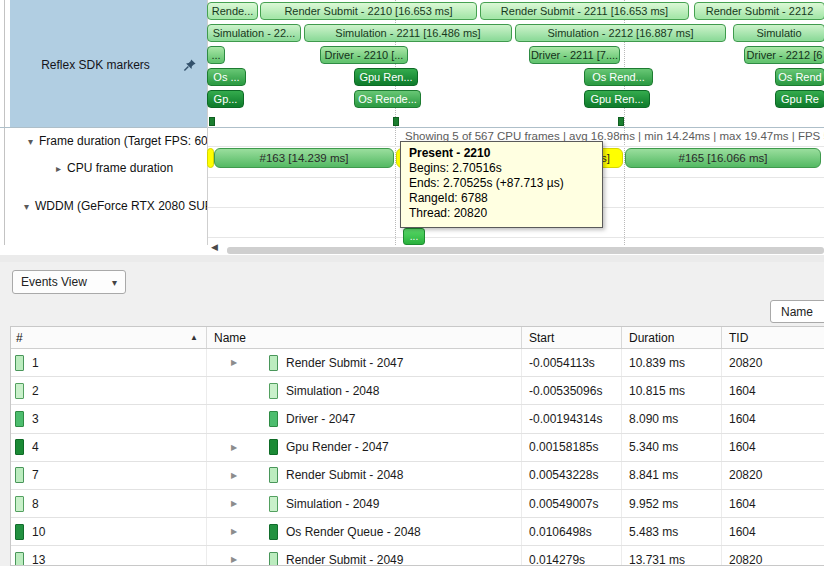 The width and height of the screenshot is (824, 566). Describe the element at coordinates (4, 125) in the screenshot. I see `window-left-border` at that location.